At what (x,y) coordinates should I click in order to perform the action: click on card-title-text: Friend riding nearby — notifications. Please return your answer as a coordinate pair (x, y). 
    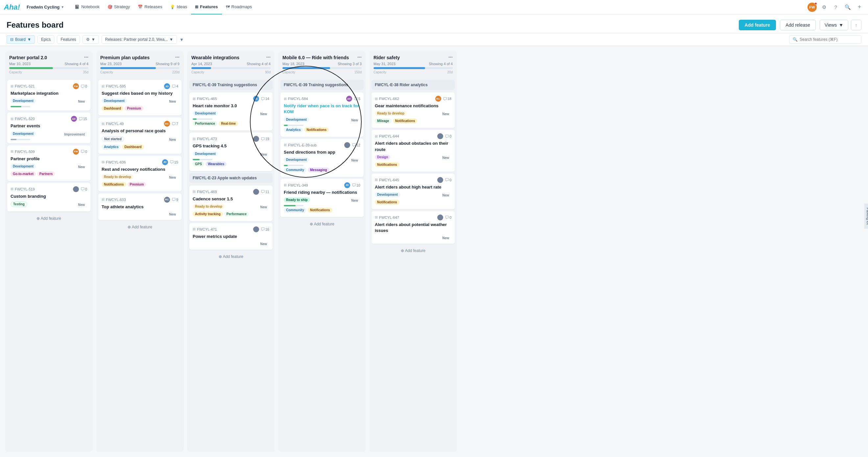
    Looking at the image, I should click on (322, 192).